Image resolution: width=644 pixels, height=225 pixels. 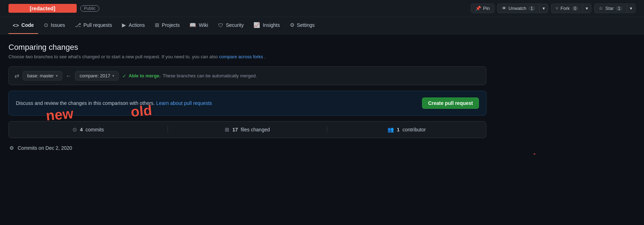 What do you see at coordinates (609, 8) in the screenshot?
I see `star-label: Star` at bounding box center [609, 8].